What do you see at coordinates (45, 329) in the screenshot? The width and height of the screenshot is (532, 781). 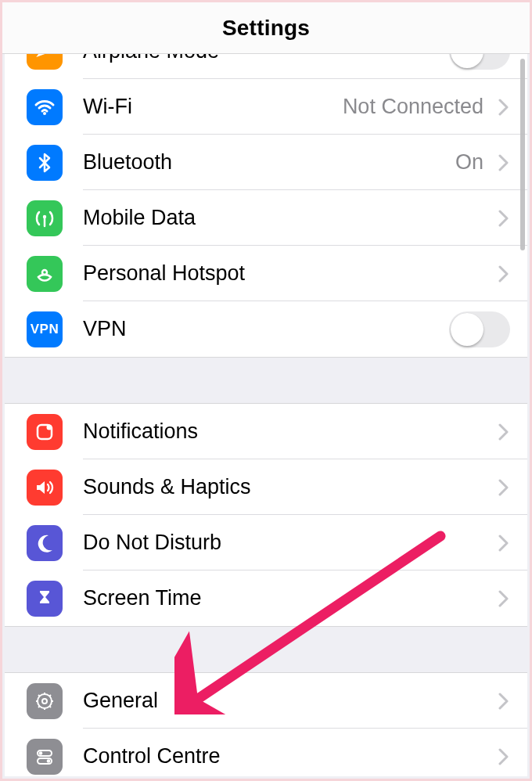 I see `vpn-icon: VPN` at bounding box center [45, 329].